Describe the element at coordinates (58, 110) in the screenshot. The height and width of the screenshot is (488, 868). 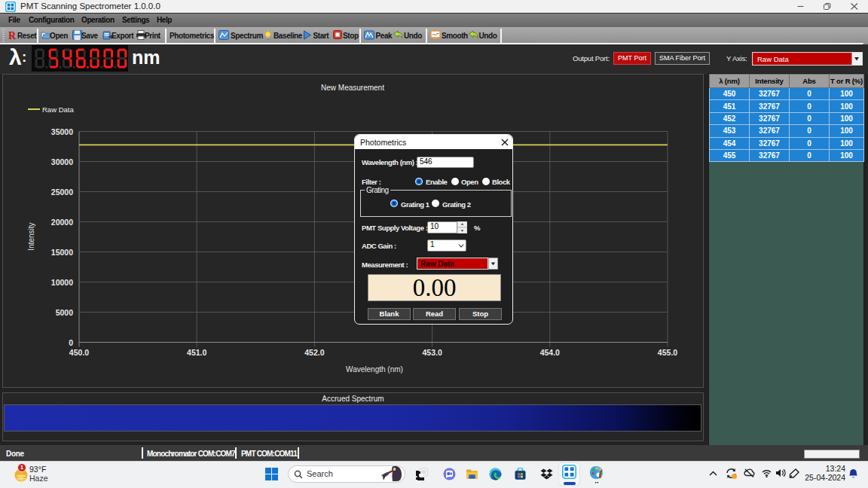
I see `svg-text: Raw Data` at that location.